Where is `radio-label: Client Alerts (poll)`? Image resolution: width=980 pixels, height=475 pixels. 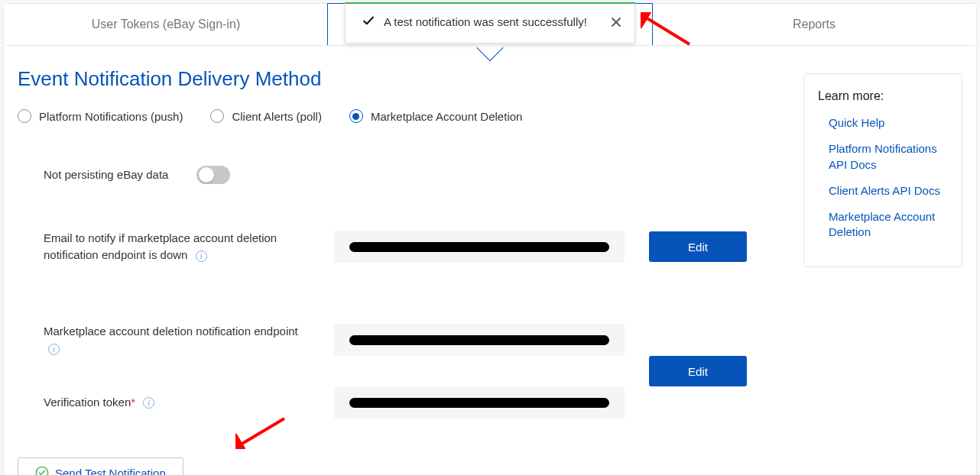
radio-label: Client Alerts (poll) is located at coordinates (277, 116).